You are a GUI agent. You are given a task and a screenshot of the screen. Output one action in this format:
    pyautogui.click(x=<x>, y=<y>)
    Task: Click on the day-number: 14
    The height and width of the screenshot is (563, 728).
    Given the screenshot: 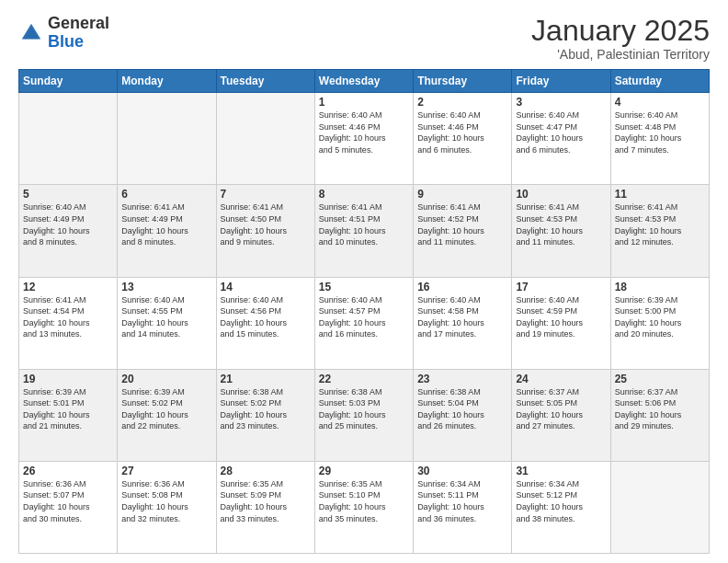 What is the action you would take?
    pyautogui.click(x=266, y=287)
    